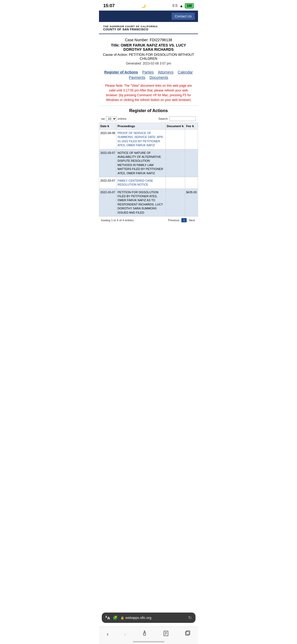 Image resolution: width=297 pixels, height=644 pixels. What do you see at coordinates (184, 220) in the screenshot?
I see `current-page: 1` at bounding box center [184, 220].